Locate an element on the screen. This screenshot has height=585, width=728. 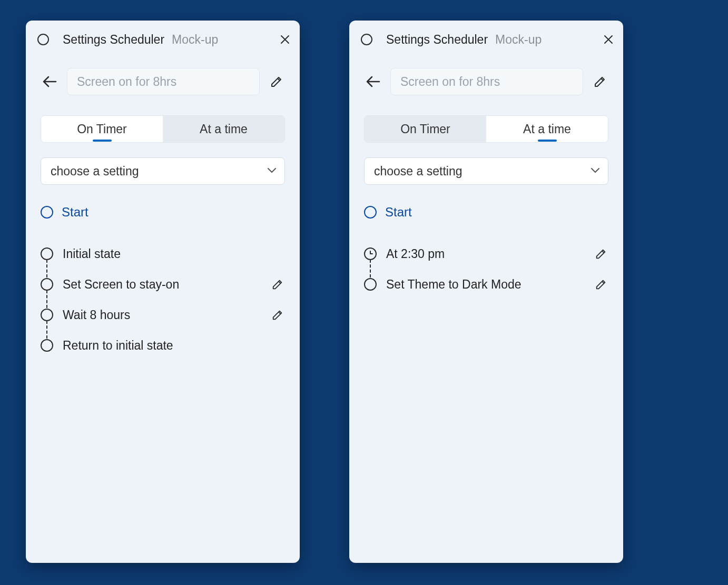
step-row: Initial state is located at coordinates (163, 254).